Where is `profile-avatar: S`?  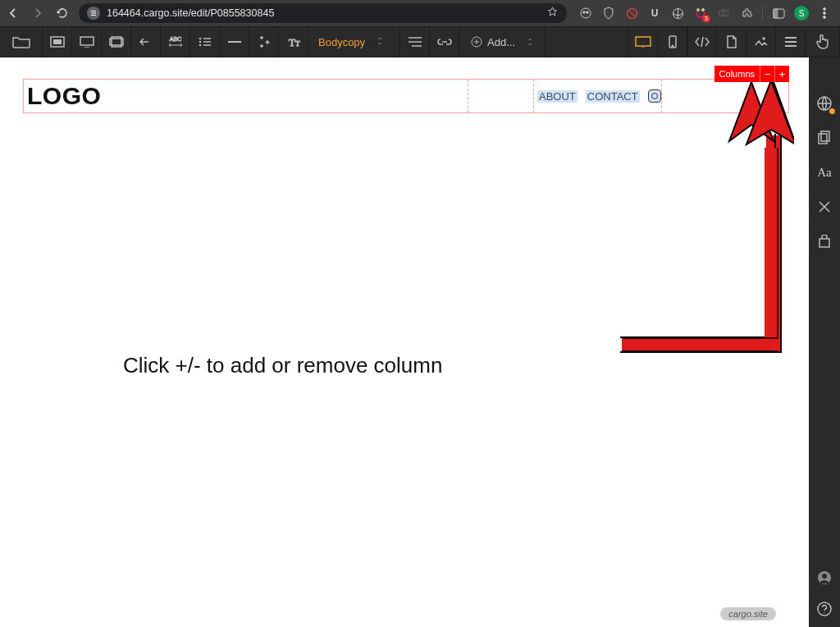 profile-avatar: S is located at coordinates (801, 13).